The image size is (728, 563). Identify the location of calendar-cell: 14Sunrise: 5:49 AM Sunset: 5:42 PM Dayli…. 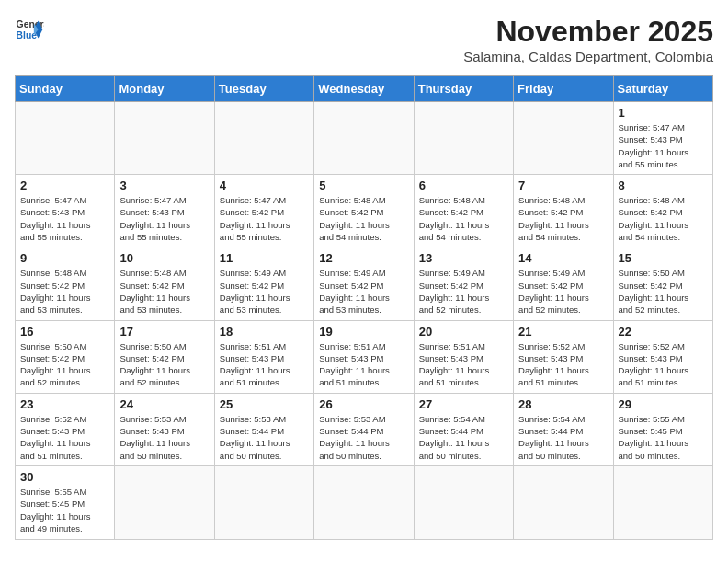
(563, 283).